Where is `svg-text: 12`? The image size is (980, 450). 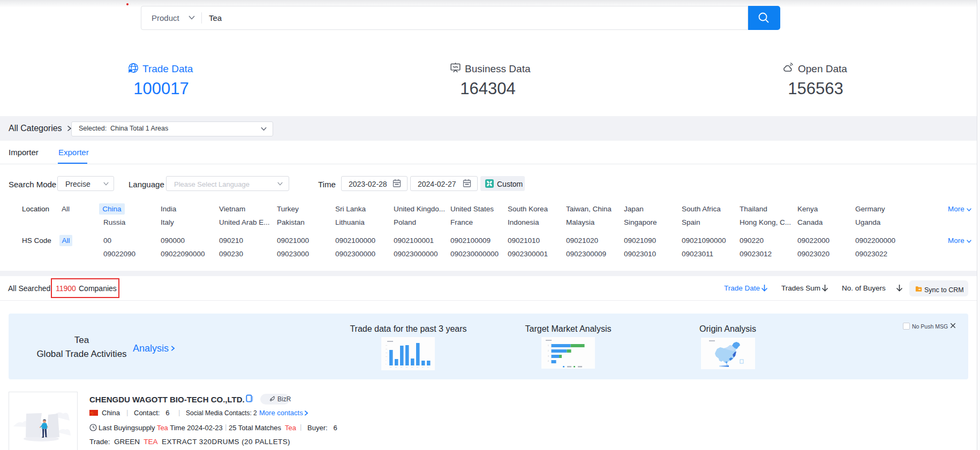
svg-text: 12 is located at coordinates (387, 353).